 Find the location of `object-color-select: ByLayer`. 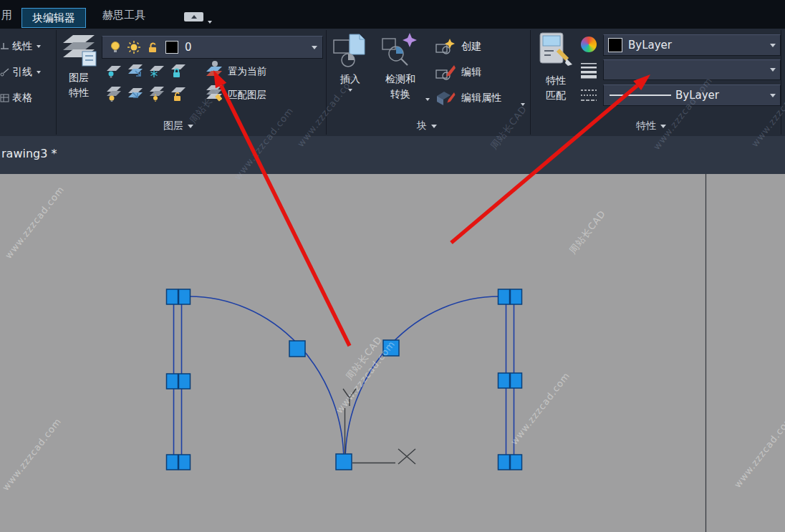

object-color-select: ByLayer is located at coordinates (692, 45).